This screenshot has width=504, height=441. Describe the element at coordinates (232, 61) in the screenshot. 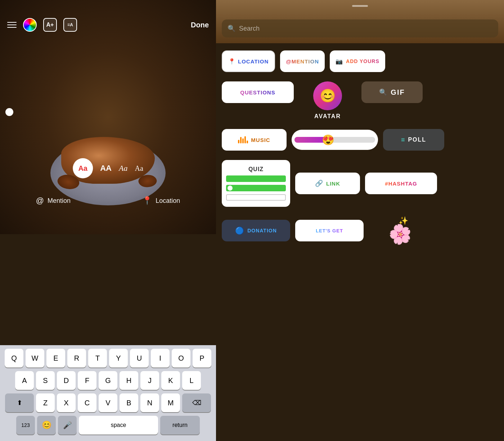

I see `pin-icon: 📍` at that location.